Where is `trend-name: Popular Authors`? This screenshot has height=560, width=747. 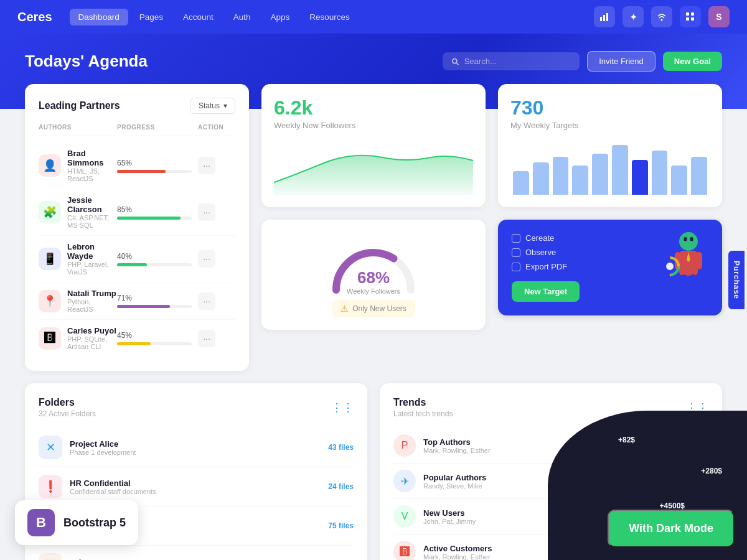 trend-name: Popular Authors is located at coordinates (454, 478).